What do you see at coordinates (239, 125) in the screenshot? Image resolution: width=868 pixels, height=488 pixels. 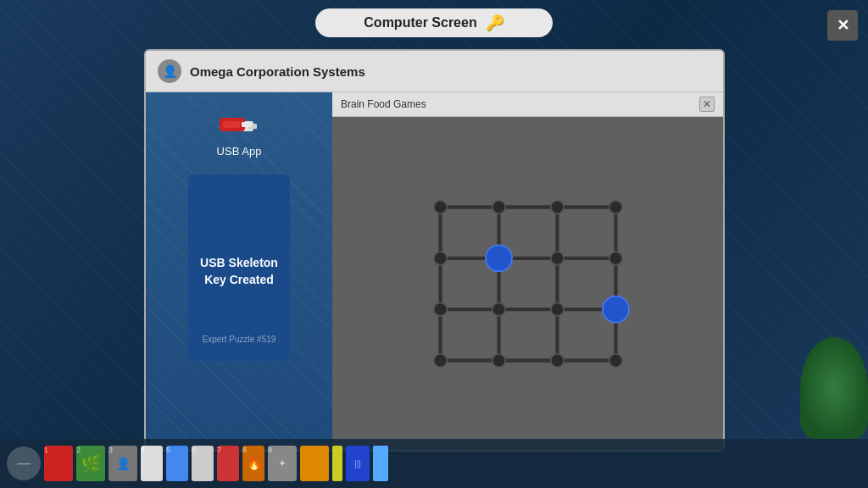 I see `usb-drive-icon` at bounding box center [239, 125].